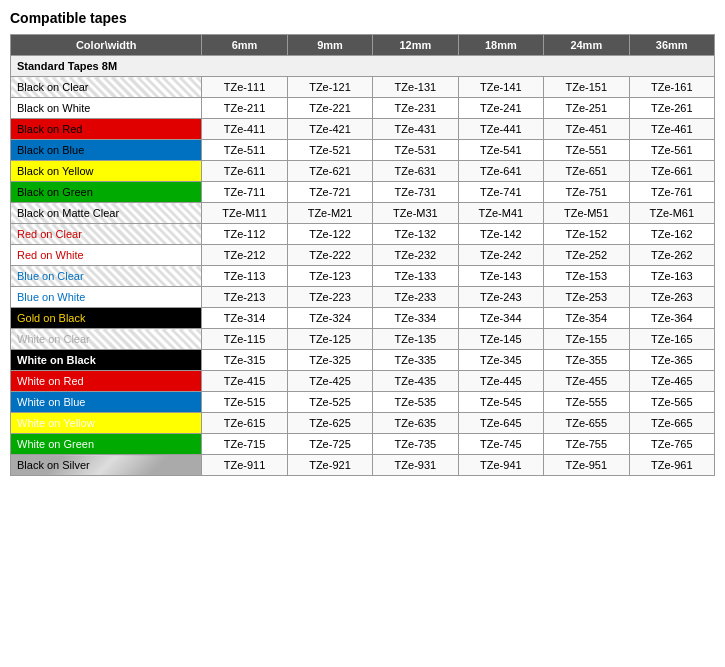 The height and width of the screenshot is (667, 725). What do you see at coordinates (244, 298) in the screenshot?
I see `tape-code-cell: TZe-213` at bounding box center [244, 298].